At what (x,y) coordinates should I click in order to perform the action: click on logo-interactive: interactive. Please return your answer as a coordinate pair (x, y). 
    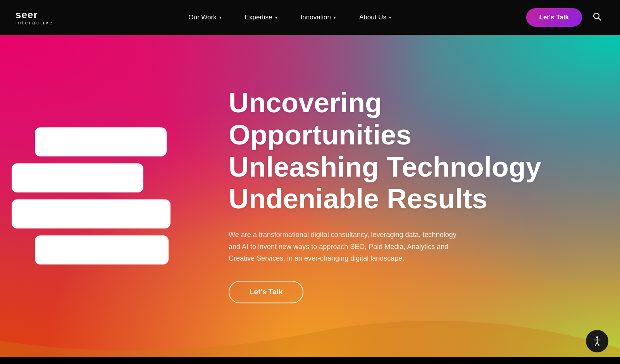
    Looking at the image, I should click on (35, 23).